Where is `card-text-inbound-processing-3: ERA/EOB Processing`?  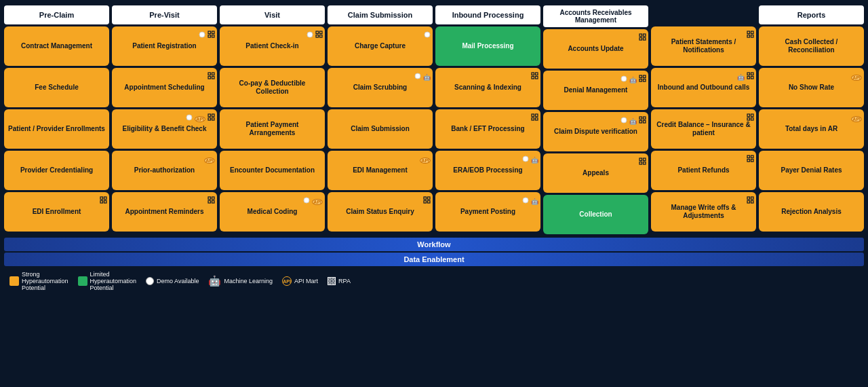 card-text-inbound-processing-3: ERA/EOB Processing is located at coordinates (488, 171).